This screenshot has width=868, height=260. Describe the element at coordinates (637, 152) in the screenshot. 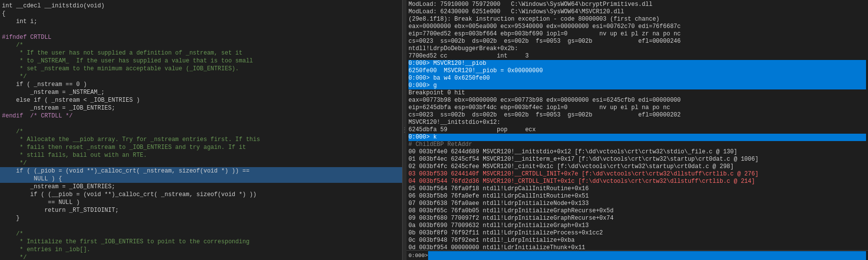

I see `stack-row: 00 003bf4e0 6244d689 MSVCR120!__initstdi…` at that location.